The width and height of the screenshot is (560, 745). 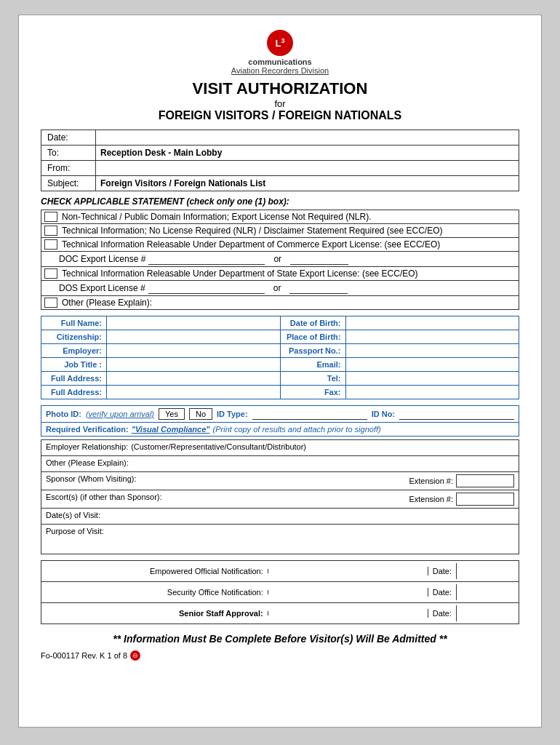 What do you see at coordinates (280, 76) in the screenshot?
I see `header: L3 communications Aviation Recorders Div…` at bounding box center [280, 76].